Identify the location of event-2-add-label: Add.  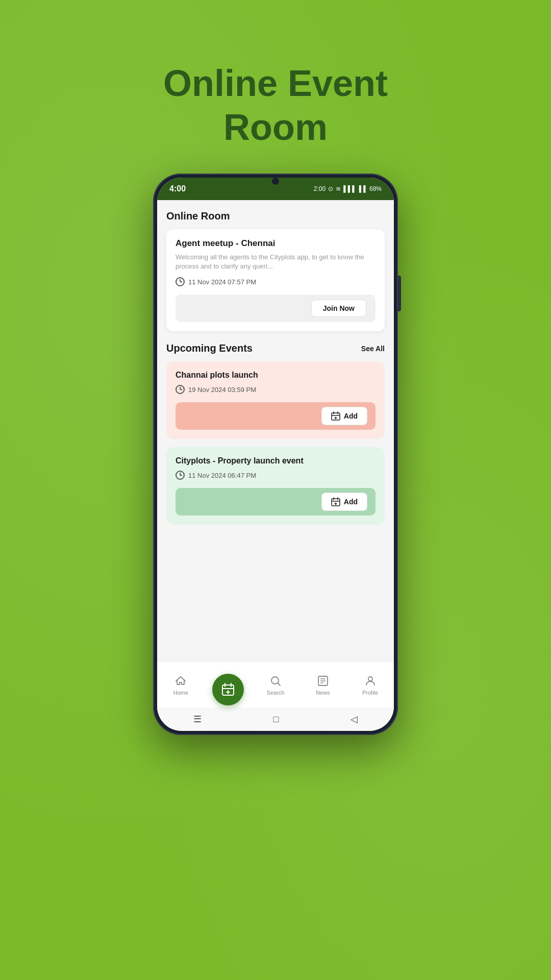
(351, 502).